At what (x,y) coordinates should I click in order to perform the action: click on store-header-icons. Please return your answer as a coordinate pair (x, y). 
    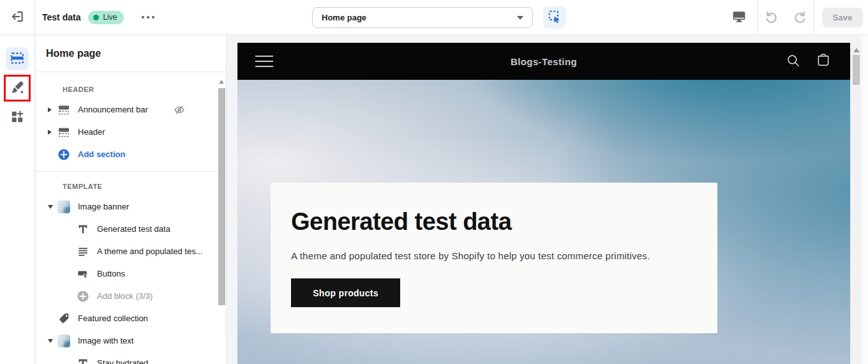
    Looking at the image, I should click on (818, 61).